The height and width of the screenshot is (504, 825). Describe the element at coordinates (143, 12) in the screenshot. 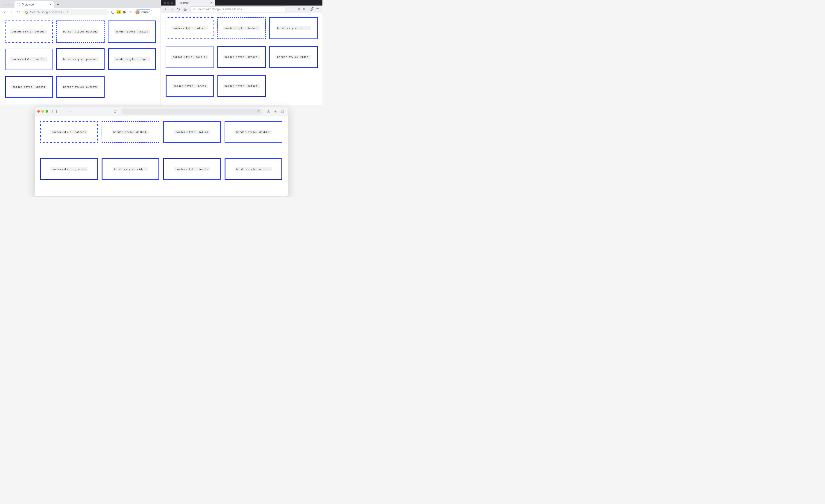

I see `profile-chip: Paused` at that location.